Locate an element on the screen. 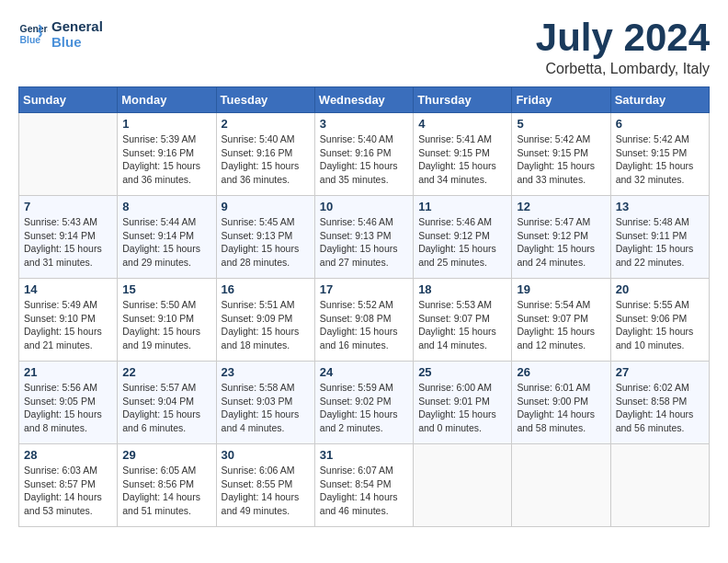 The image size is (728, 563). day-info: Sunrise: 5:53 AM Sunset: 9:07 PM Dayligh… is located at coordinates (462, 326).